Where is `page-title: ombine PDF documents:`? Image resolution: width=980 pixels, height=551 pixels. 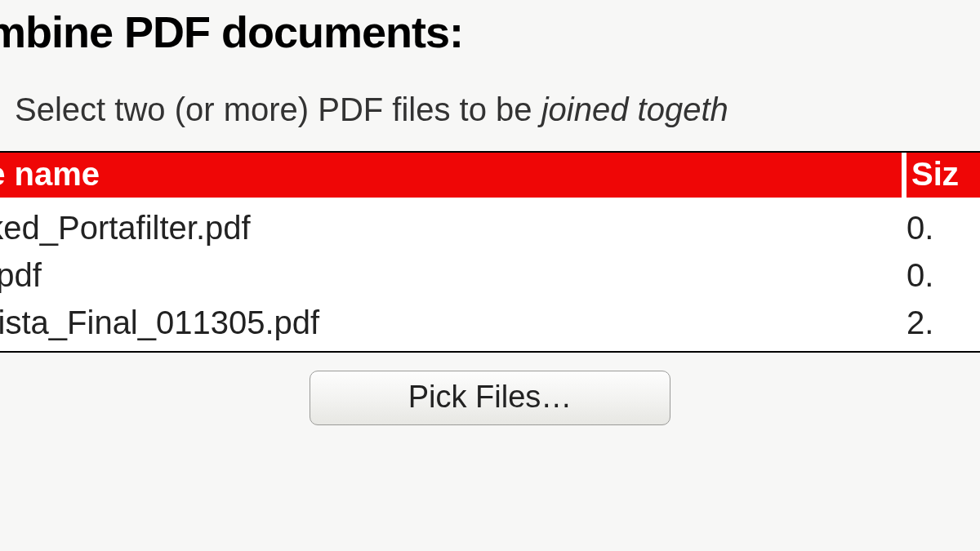
page-title: ombine PDF documents: is located at coordinates (490, 32).